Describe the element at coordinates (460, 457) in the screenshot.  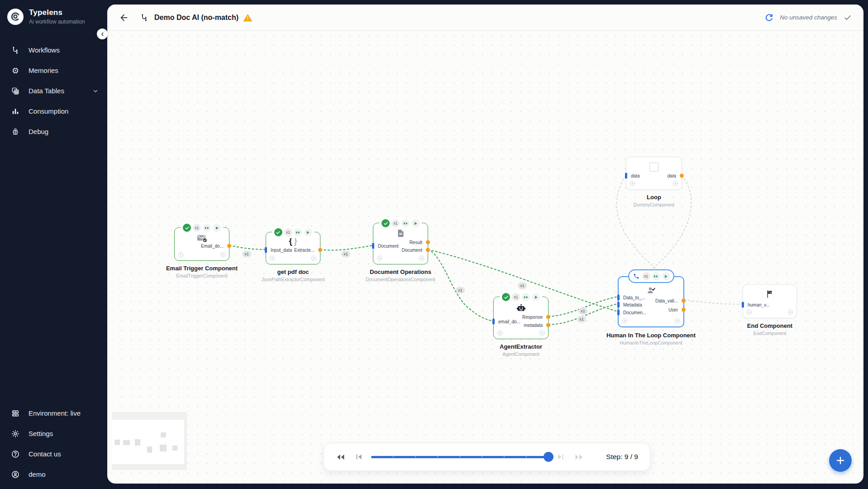
I see `step-slider` at that location.